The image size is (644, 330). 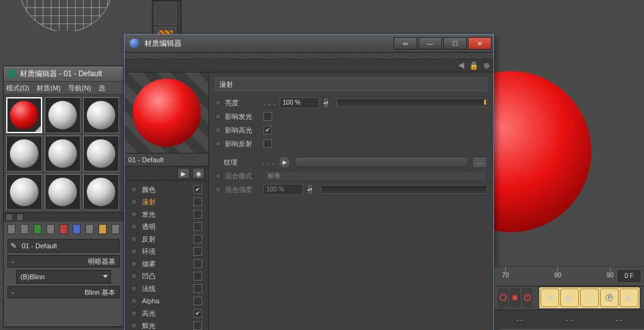 I want to click on nav-right-button: ▶, so click(x=183, y=173).